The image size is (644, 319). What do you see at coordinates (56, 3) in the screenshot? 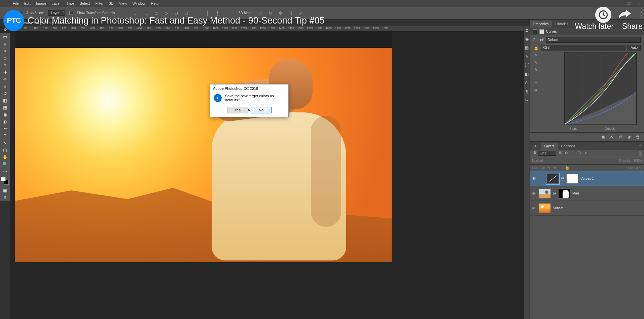
I see `menu-layer: Layer` at bounding box center [56, 3].